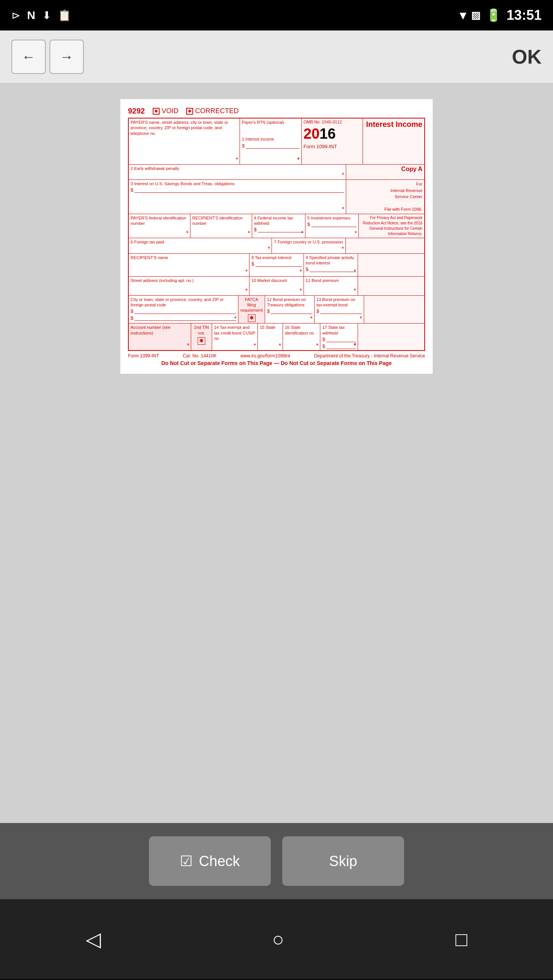 The image size is (553, 980). Describe the element at coordinates (156, 111) in the screenshot. I see `void-checkbox: ✱` at that location.